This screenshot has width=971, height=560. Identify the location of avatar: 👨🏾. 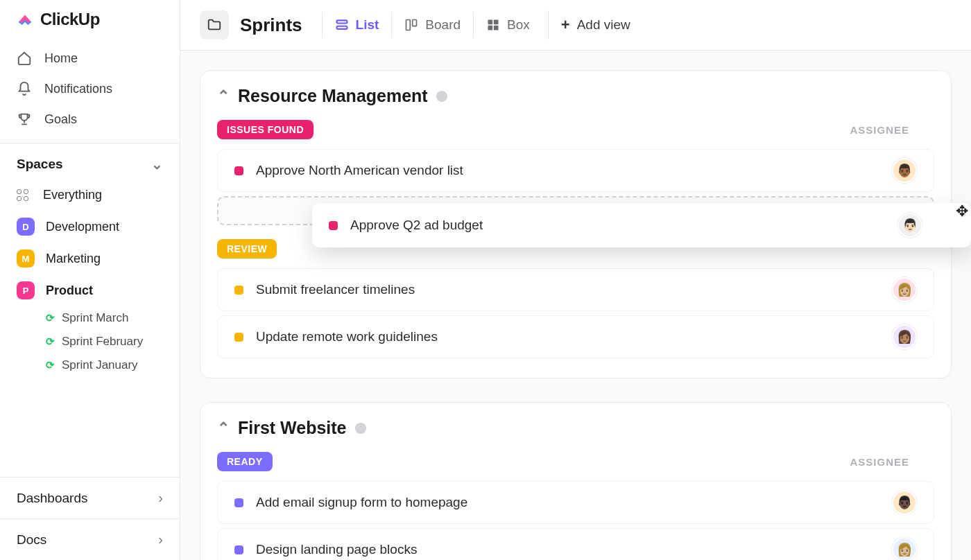
(904, 170).